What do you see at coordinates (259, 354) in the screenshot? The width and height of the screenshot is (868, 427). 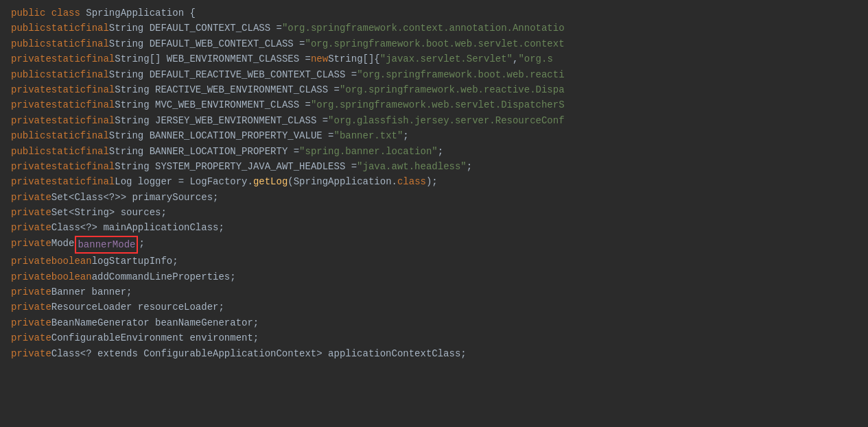 I see `code-token: Class<? extends ConfigurableApplicationC…` at bounding box center [259, 354].